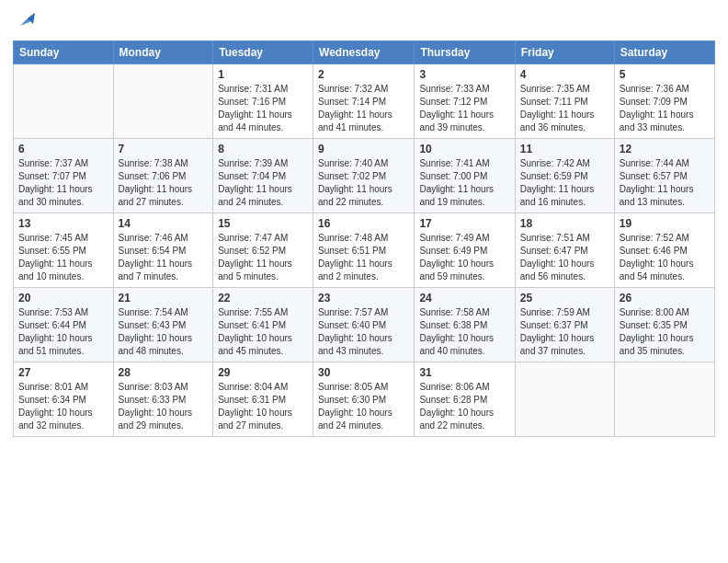  What do you see at coordinates (364, 298) in the screenshot?
I see `day-number: 23` at bounding box center [364, 298].